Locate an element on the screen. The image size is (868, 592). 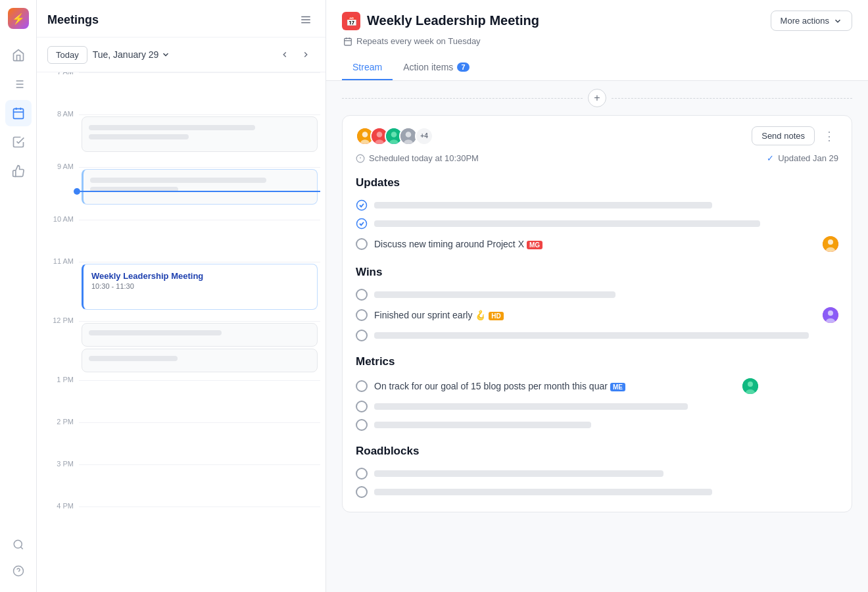
events-col-7am is located at coordinates (200, 74).